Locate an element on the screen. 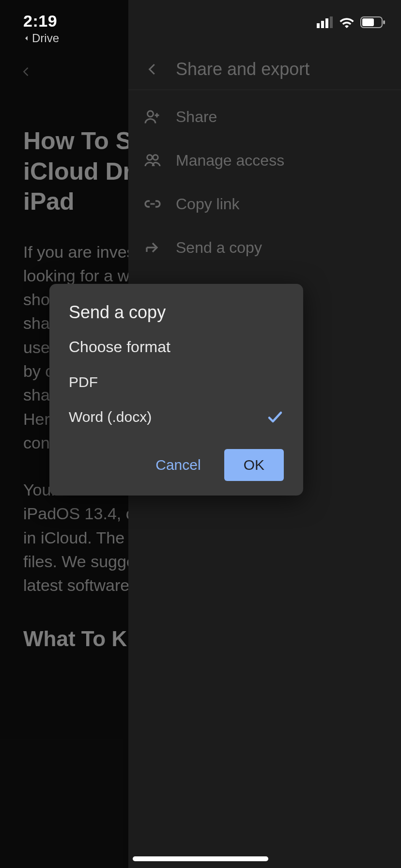 The width and height of the screenshot is (401, 868). dialog-actions: Cancel OK is located at coordinates (176, 465).